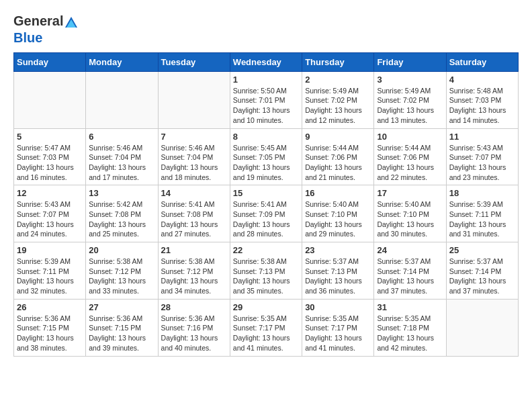  What do you see at coordinates (50, 163) in the screenshot?
I see `day-info: Sunrise: 5:47 AM Sunset: 7:03 PM Dayligh…` at bounding box center [50, 163].